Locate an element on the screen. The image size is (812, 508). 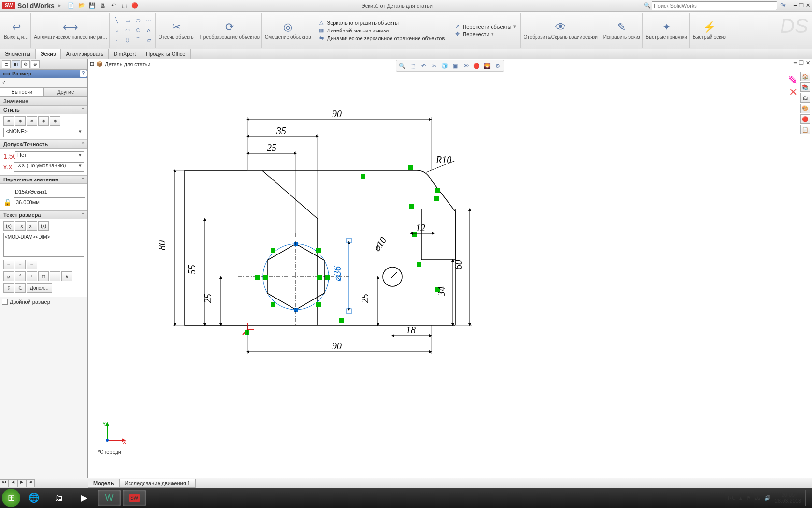
menu-arrow-icon: ▸ is located at coordinates (60, 6).